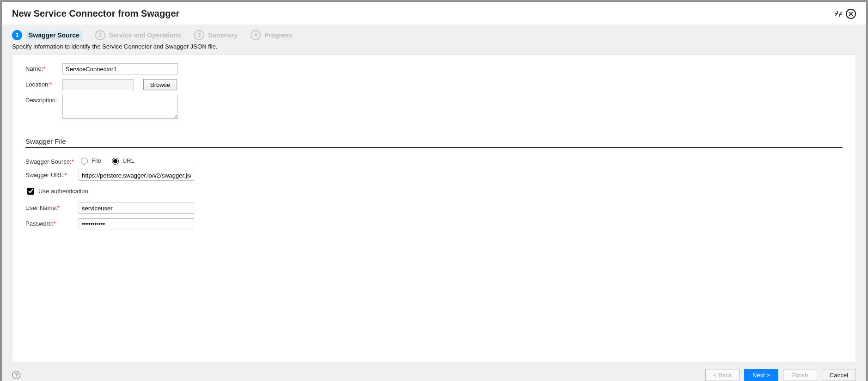  I want to click on wizard-subtitle: Specify information to identify the Serv…, so click(434, 49).